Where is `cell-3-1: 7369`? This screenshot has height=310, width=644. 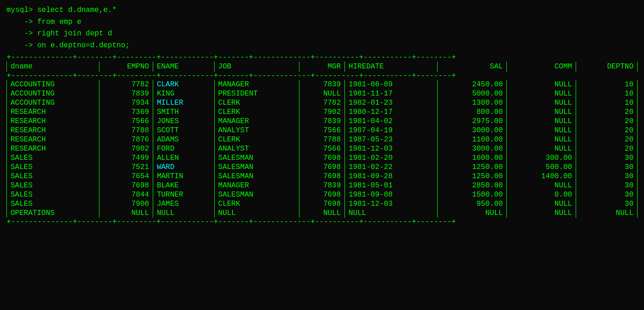 cell-3-1: 7369 is located at coordinates (126, 112).